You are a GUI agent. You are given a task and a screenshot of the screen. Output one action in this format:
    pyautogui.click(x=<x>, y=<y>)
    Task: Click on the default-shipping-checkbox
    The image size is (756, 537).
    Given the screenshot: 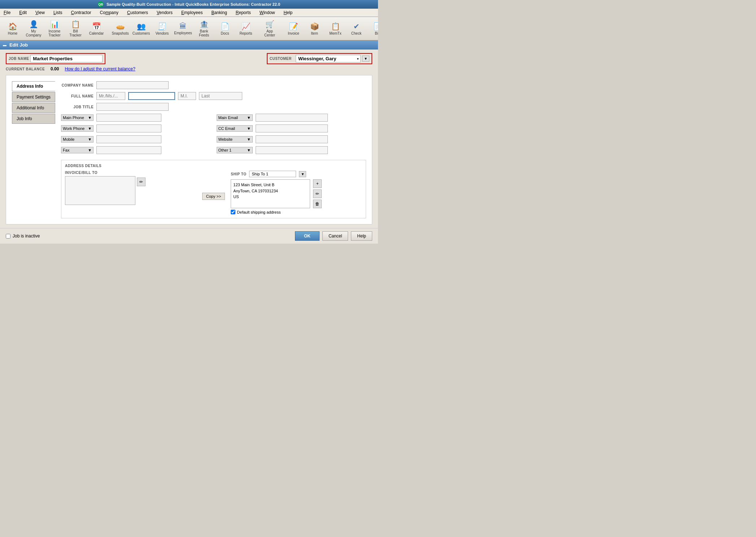 What is the action you would take?
    pyautogui.click(x=233, y=212)
    